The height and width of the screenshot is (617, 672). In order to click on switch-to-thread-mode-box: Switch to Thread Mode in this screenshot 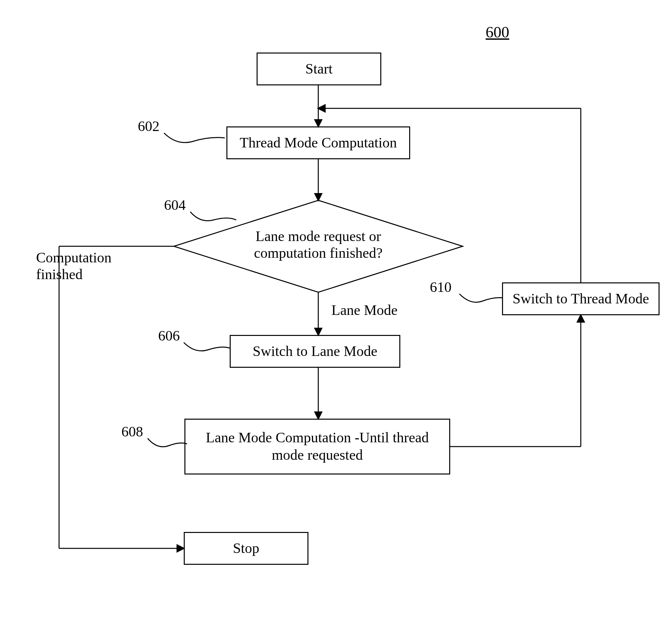, I will do `click(581, 299)`.